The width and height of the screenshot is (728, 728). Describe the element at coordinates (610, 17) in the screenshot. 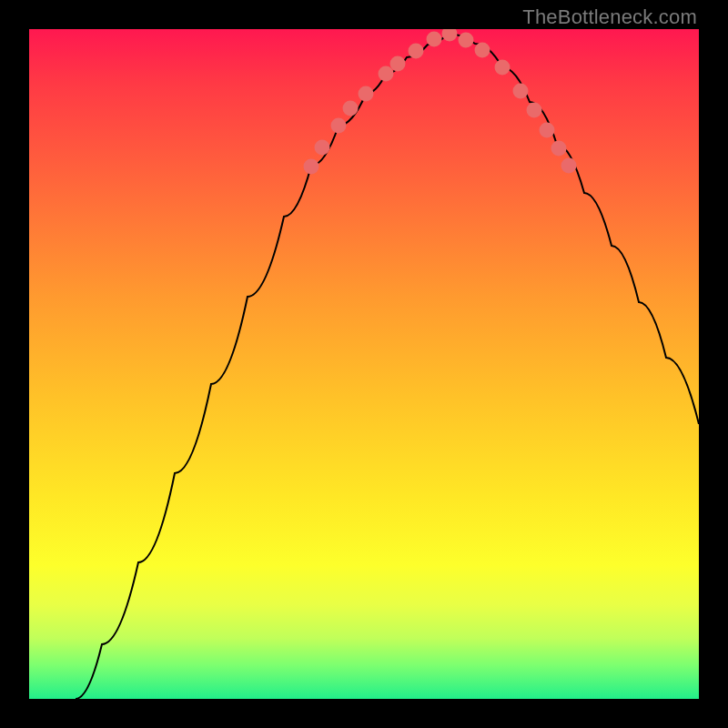

I see `watermark-text: TheBottleneck.com` at that location.